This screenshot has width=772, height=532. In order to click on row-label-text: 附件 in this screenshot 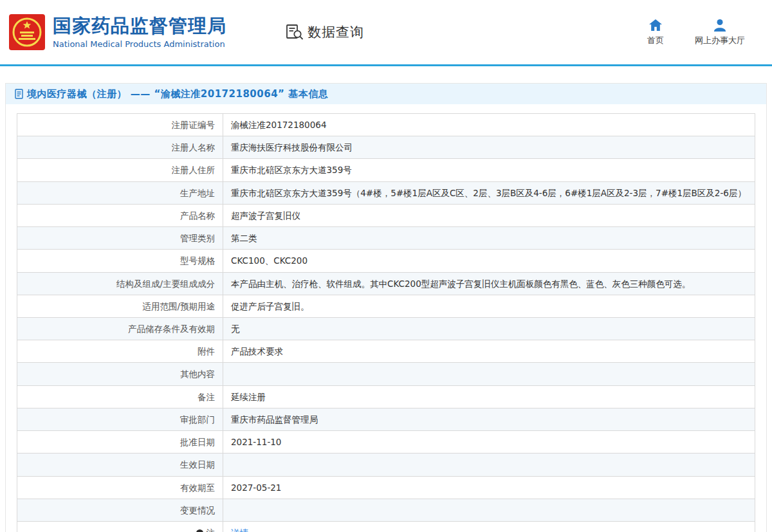, I will do `click(206, 351)`.